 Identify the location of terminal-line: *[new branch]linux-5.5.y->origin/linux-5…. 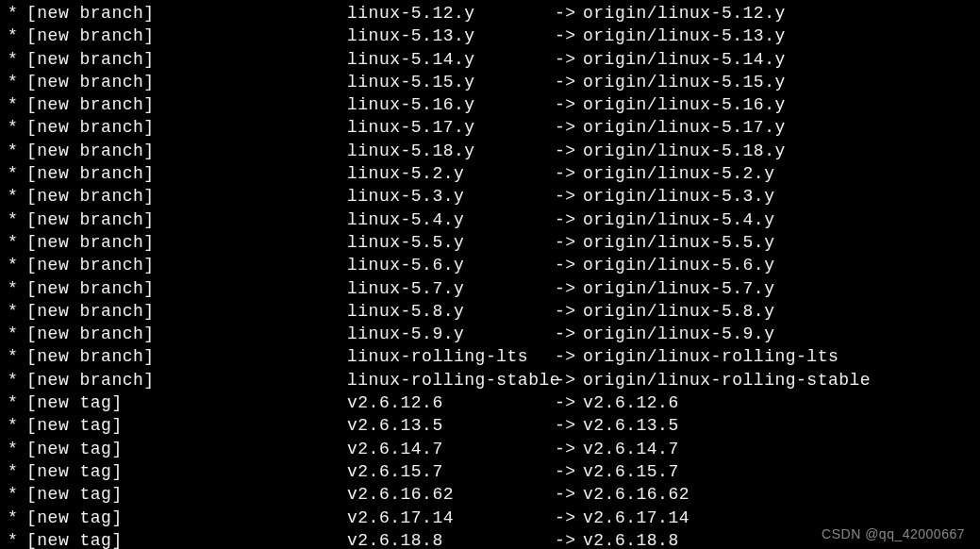
(490, 242).